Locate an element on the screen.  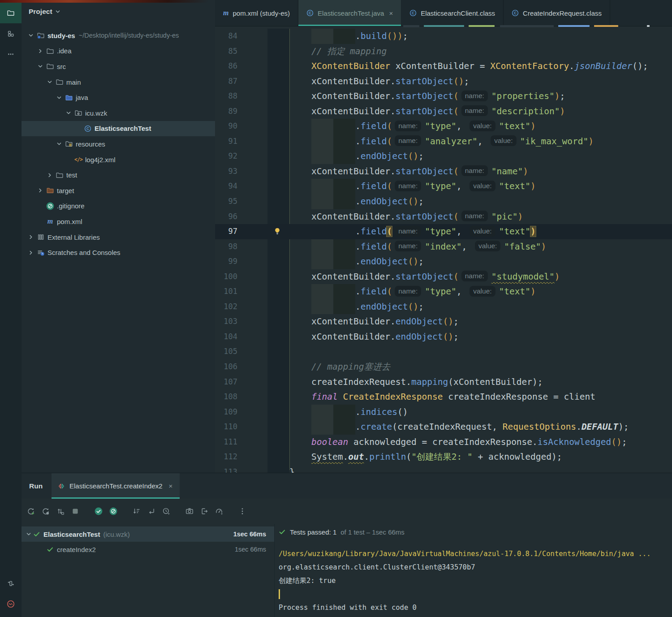
gutter: 112 is located at coordinates (241, 457).